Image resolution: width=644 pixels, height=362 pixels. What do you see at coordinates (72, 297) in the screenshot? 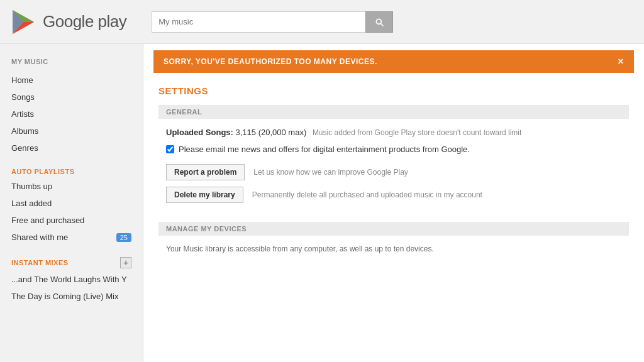
I see `sidebar-item-mix-2: The Day is Coming (Live) Mix` at bounding box center [72, 297].